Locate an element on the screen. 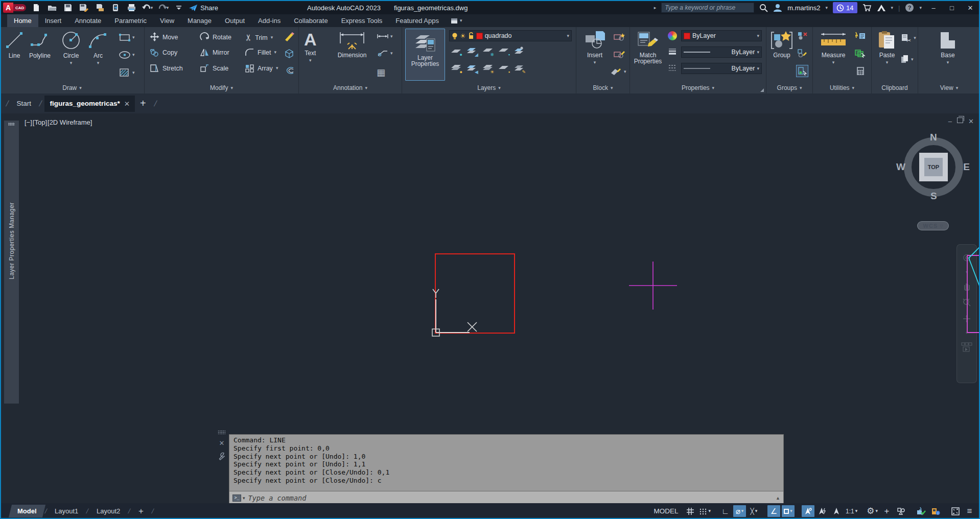 This screenshot has width=980, height=519. layer-freeze-button: ❄ is located at coordinates (487, 51).